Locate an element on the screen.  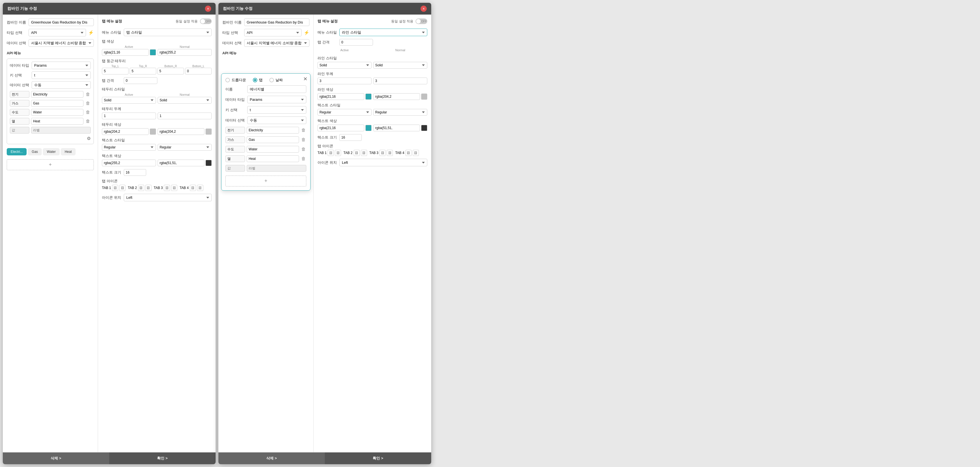
tab-4-icon-2: 🖼 is located at coordinates (200, 188).